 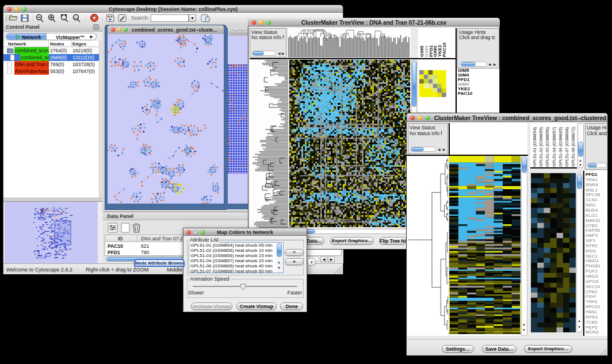 What do you see at coordinates (591, 205) in the screenshot?
I see `svg-text: NIS1` at bounding box center [591, 205].